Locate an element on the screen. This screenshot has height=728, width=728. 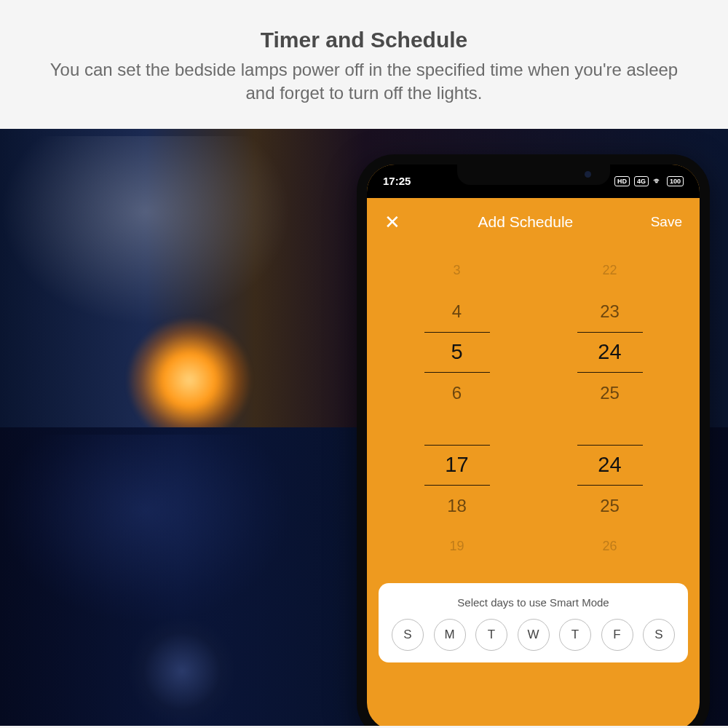
picker-cell-selected: 17 is located at coordinates (457, 465).